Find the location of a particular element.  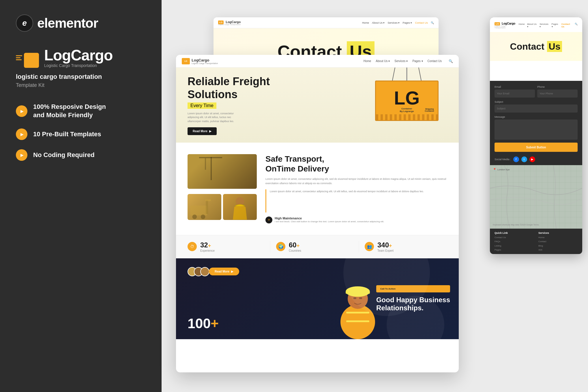

cfp-footer: Quick Link Contact Us FAQs Listing Pages… is located at coordinates (536, 241).